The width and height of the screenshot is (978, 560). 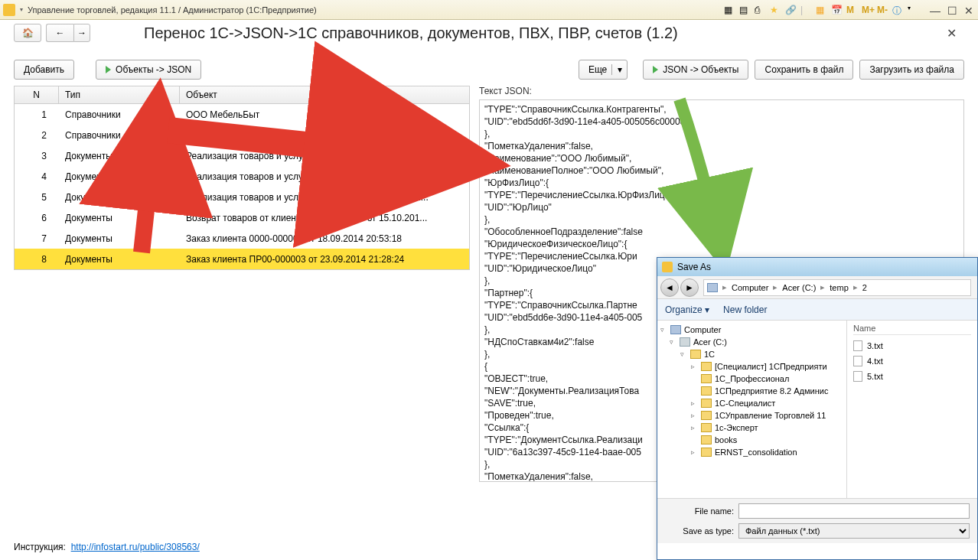 I want to click on minimize-button: —, so click(x=935, y=10).